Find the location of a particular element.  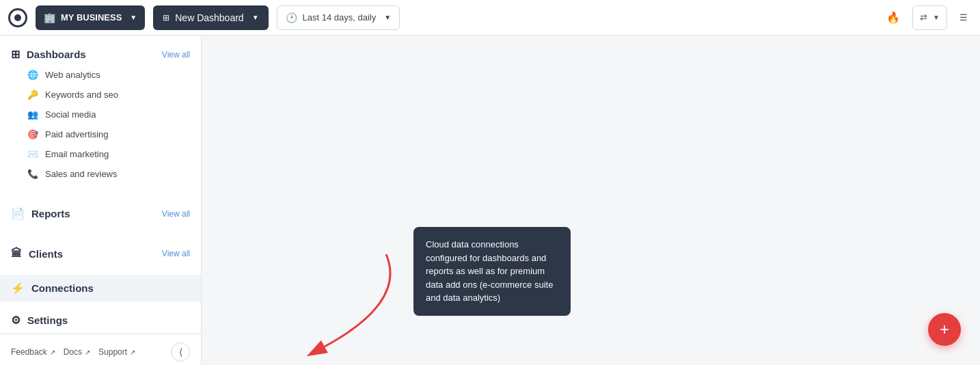

logo-button is located at coordinates (18, 18).